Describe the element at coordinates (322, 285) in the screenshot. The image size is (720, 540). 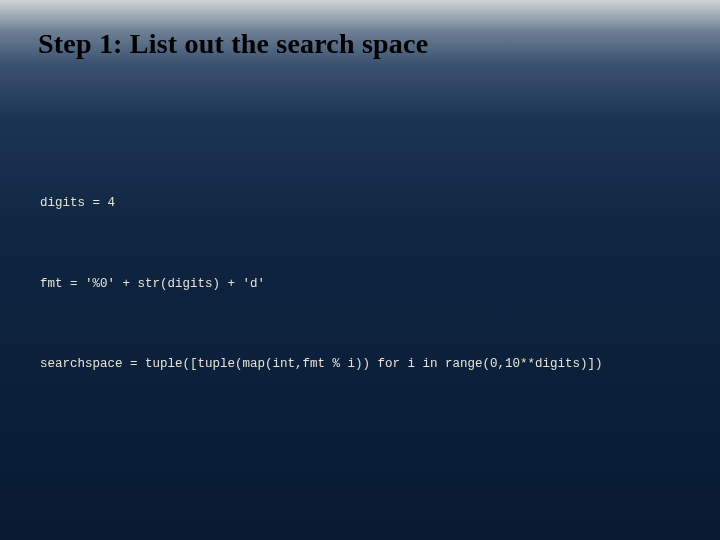
I see `code-line-2: fmt = '%0' + str(digits) + 'd'` at that location.